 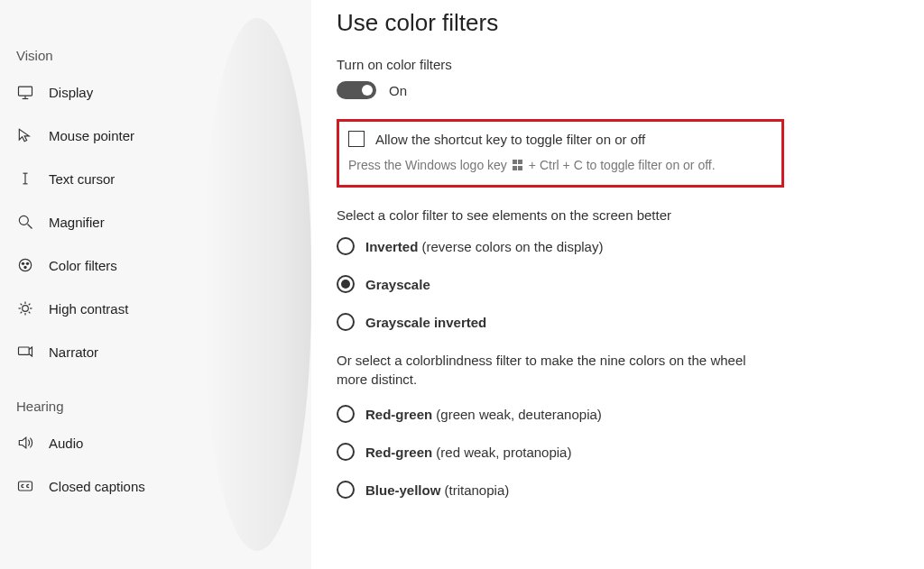 I want to click on sidebar-item-magnifier: Magnifier, so click(x=155, y=222).